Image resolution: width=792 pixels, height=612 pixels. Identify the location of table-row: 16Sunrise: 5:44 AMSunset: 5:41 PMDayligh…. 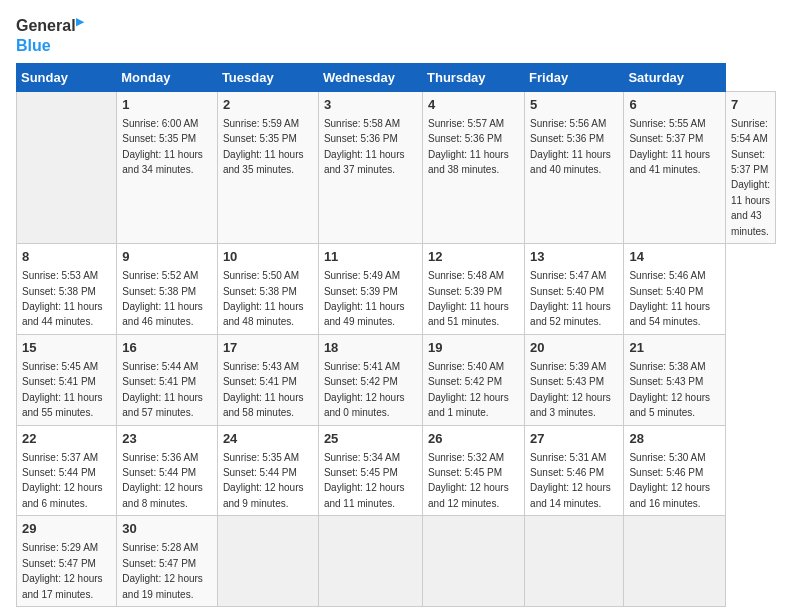
(168, 380).